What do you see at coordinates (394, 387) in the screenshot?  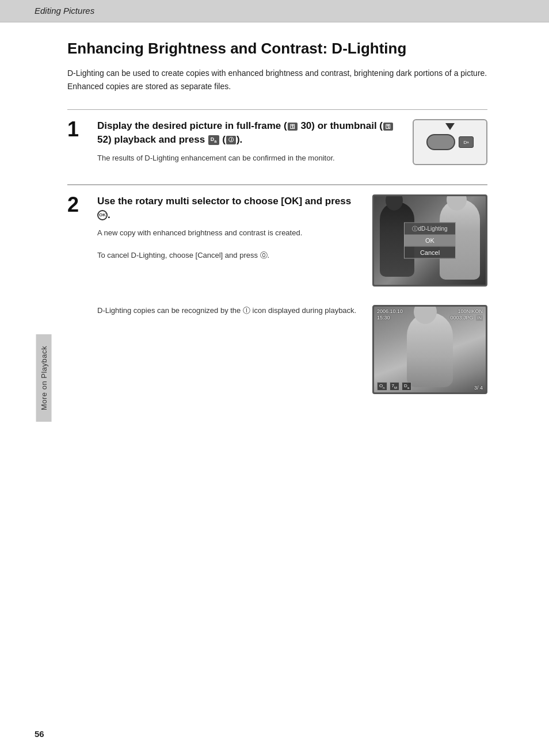 I see `cam2-bottom-left: On 7M Da` at bounding box center [394, 387].